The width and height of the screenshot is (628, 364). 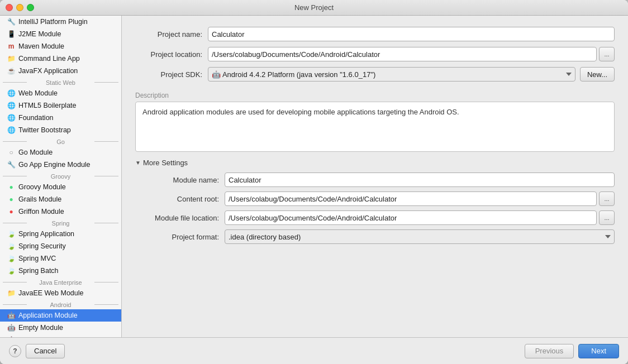 I want to click on foundation-icon: 🌐, so click(x=11, y=118).